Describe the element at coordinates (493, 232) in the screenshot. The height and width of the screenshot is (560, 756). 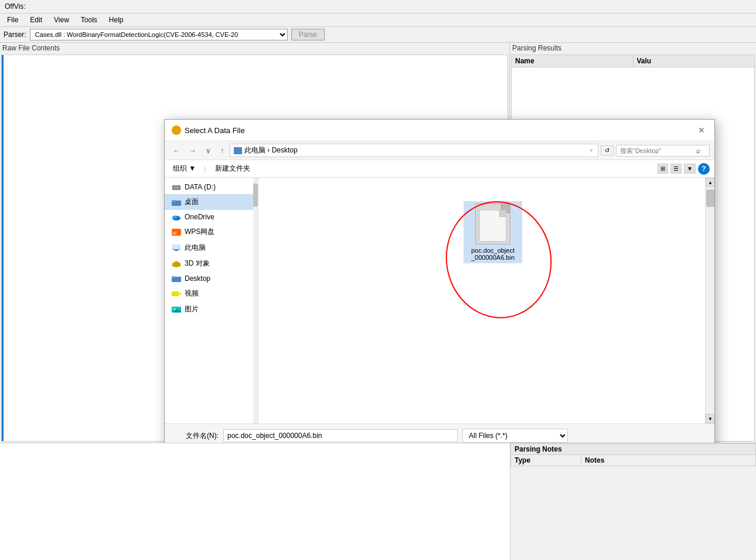
I see `file-item-poc: poc.doc_object _000000A6.bin` at that location.